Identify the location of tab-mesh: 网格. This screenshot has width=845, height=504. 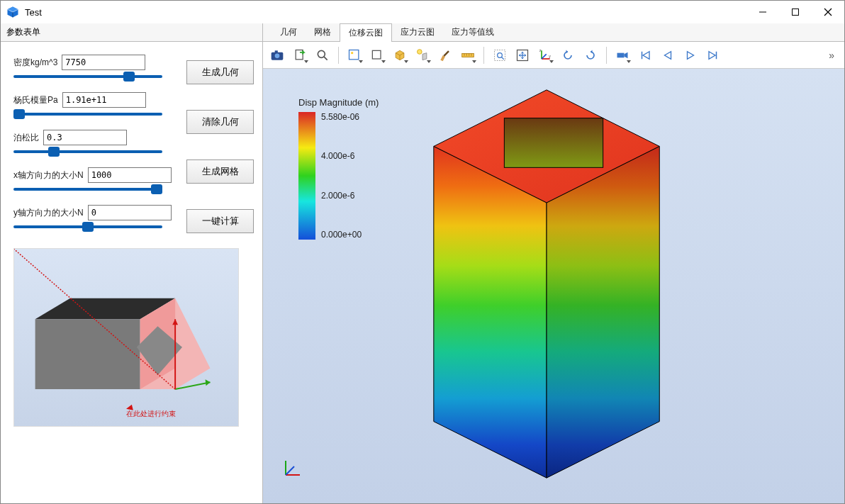
(323, 33).